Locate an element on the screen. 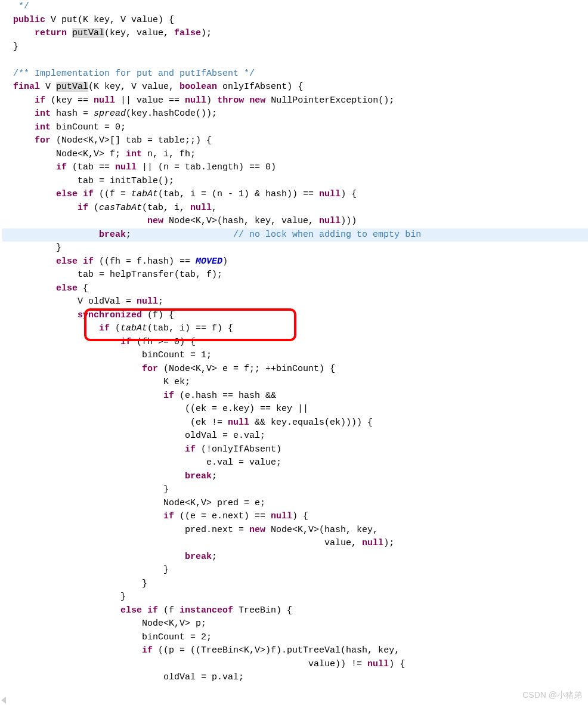 Image resolution: width=588 pixels, height=705 pixels. code-line: else { is located at coordinates (45, 289).